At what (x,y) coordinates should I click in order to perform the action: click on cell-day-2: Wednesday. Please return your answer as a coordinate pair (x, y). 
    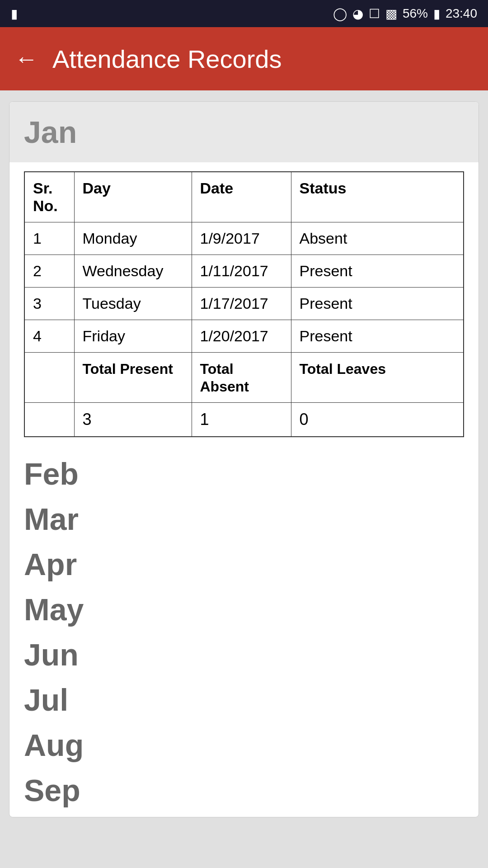
    Looking at the image, I should click on (133, 271).